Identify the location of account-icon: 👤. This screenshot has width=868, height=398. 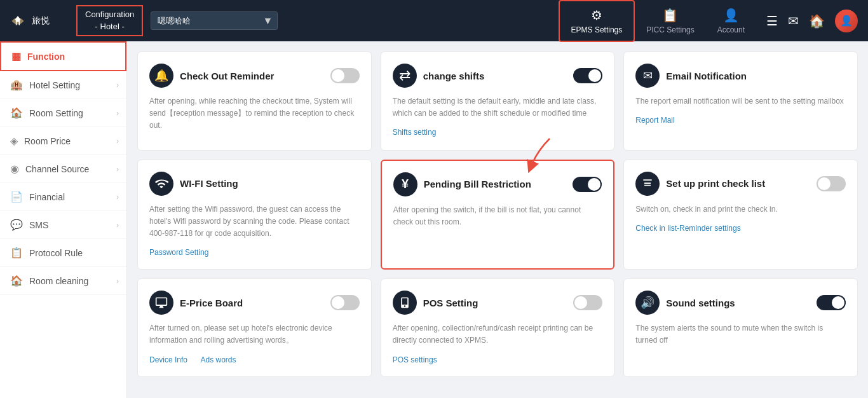
(731, 15).